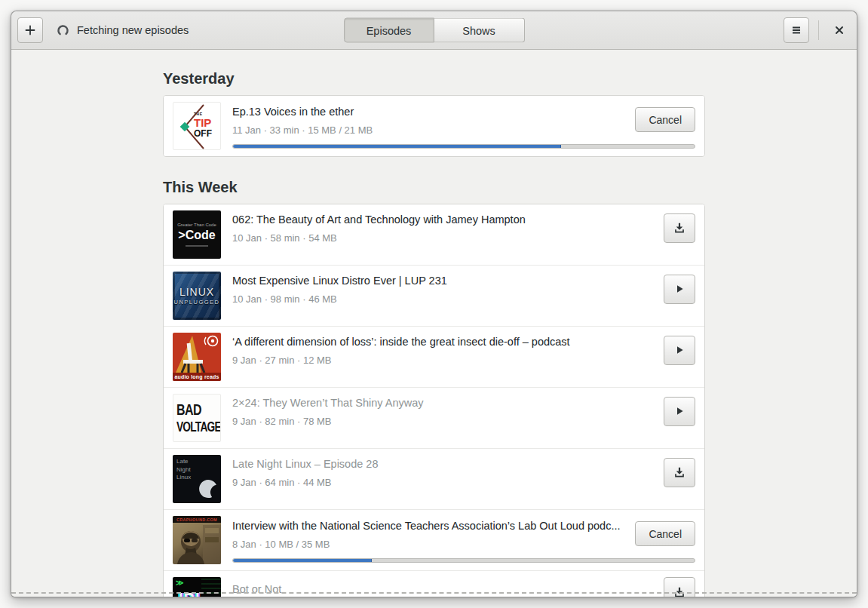 The width and height of the screenshot is (868, 608). Describe the element at coordinates (196, 302) in the screenshot. I see `cover-text: UNPLUGGED` at that location.